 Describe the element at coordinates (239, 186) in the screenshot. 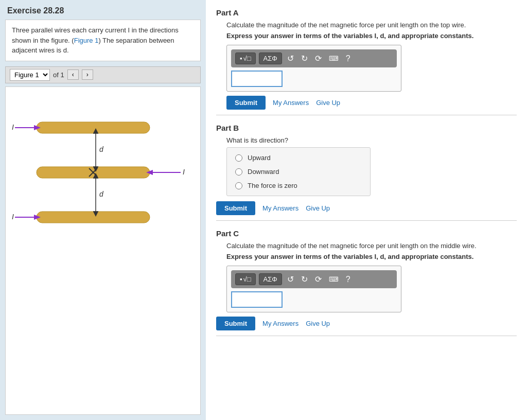

I see `radio-zero` at that location.